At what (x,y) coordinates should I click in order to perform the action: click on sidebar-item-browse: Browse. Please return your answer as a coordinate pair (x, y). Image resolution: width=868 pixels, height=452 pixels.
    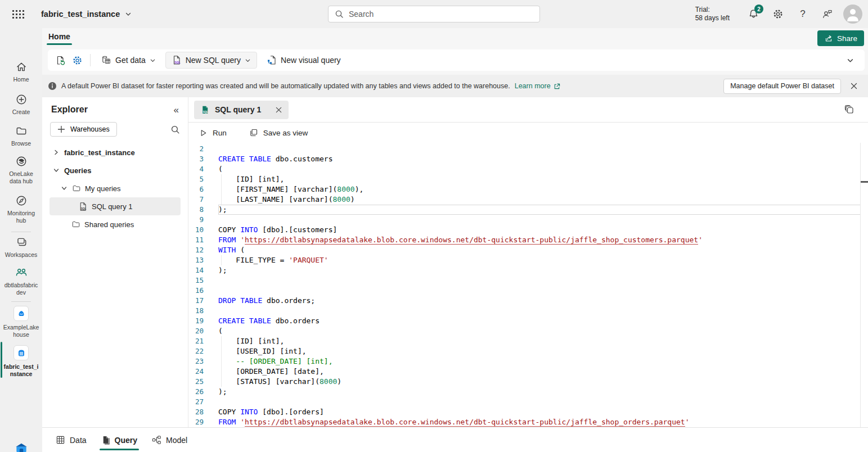
    Looking at the image, I should click on (21, 136).